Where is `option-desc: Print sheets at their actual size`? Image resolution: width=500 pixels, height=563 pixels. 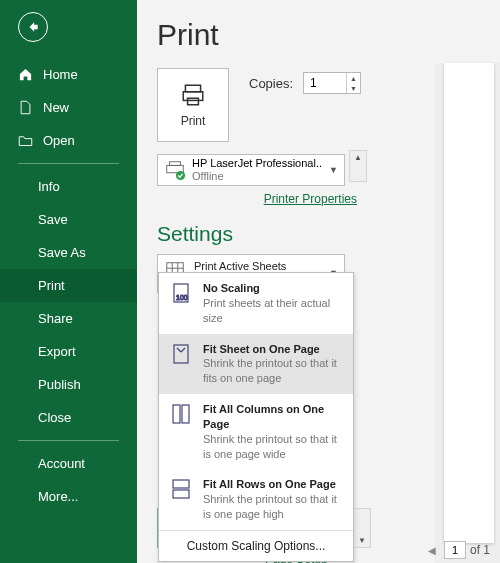 option-desc: Print sheets at their actual size is located at coordinates (273, 311).